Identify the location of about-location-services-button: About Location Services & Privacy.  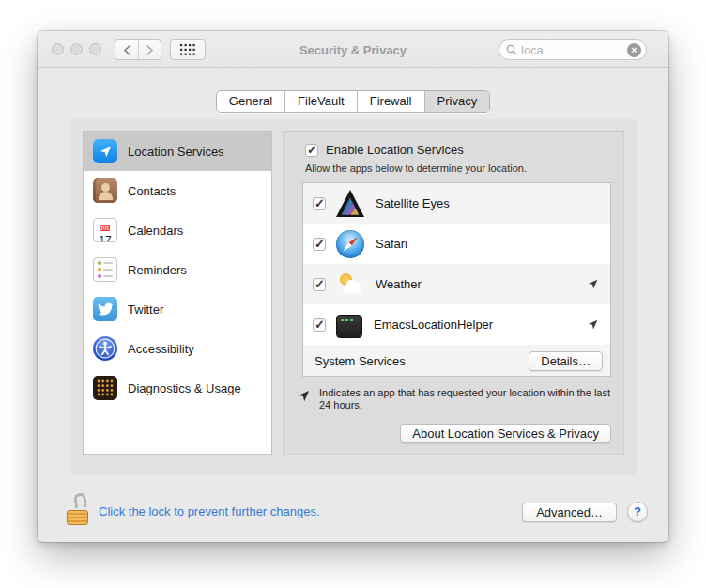
(505, 434).